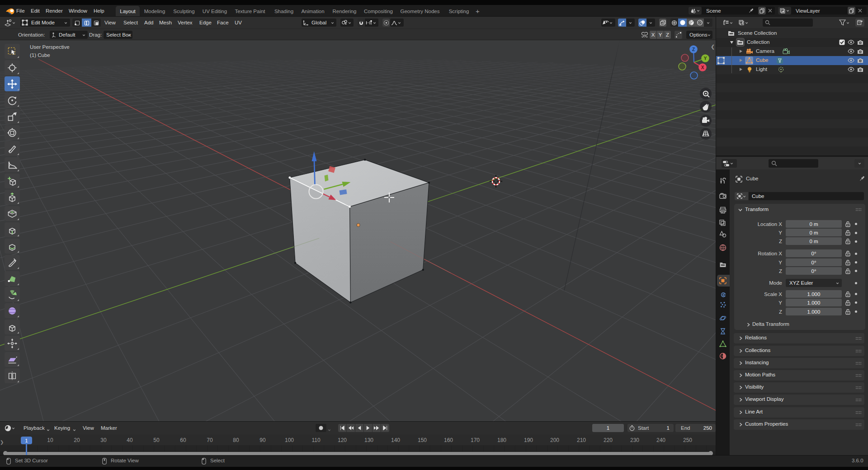 The height and width of the screenshot is (470, 868). Describe the element at coordinates (703, 68) in the screenshot. I see `svg-text: X` at that location.